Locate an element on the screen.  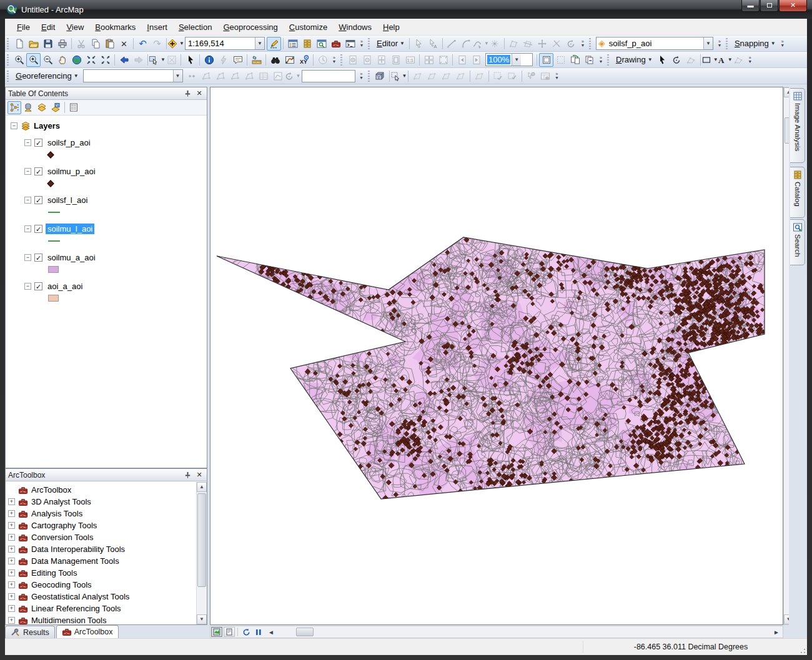
layout-view-button is located at coordinates (229, 632).